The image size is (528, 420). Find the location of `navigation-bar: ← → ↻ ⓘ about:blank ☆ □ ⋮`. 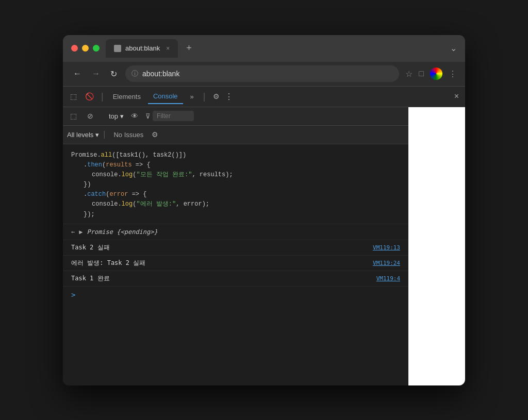

navigation-bar: ← → ↻ ⓘ about:blank ☆ □ ⋮ is located at coordinates (264, 74).